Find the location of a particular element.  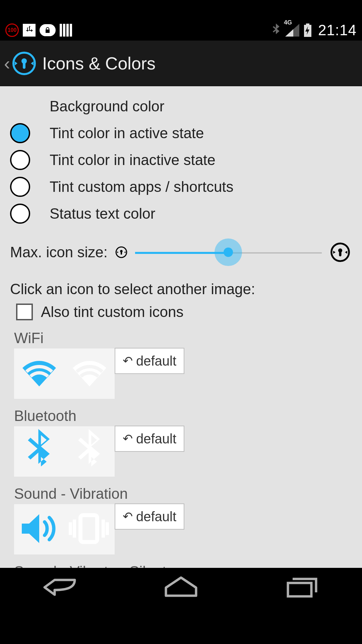

action-bar: ‹ Icons & Colors is located at coordinates (181, 63).